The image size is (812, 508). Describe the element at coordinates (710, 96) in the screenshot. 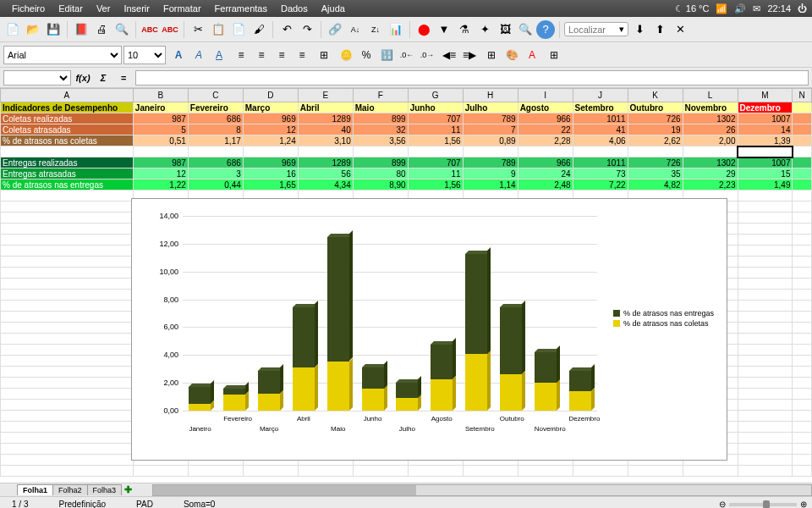

I see `column-header-L: L` at that location.